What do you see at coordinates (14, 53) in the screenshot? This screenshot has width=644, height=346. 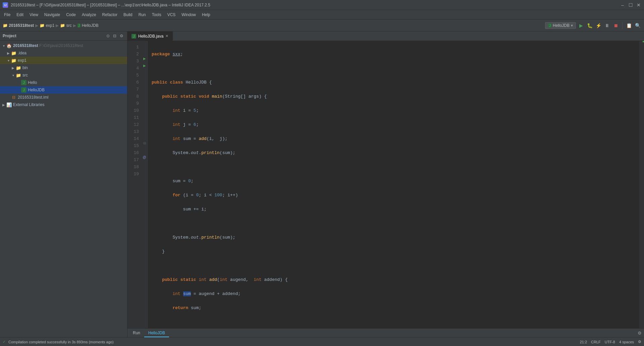 I see `tree-icon-idea: 📁` at bounding box center [14, 53].